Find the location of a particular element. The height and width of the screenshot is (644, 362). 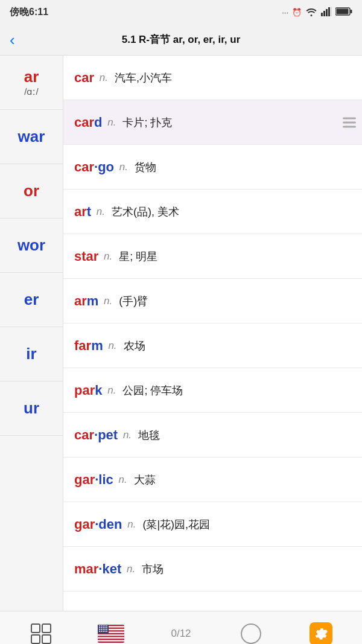

word-pos-garlic: n. is located at coordinates (122, 480).